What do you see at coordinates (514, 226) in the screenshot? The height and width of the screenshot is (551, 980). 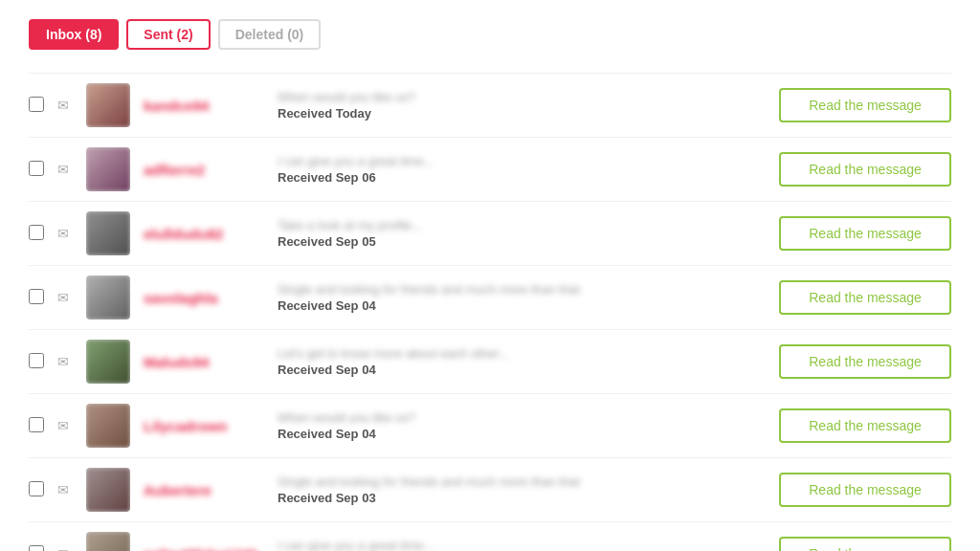 I see `message-preview: Take a look at my profile...` at bounding box center [514, 226].